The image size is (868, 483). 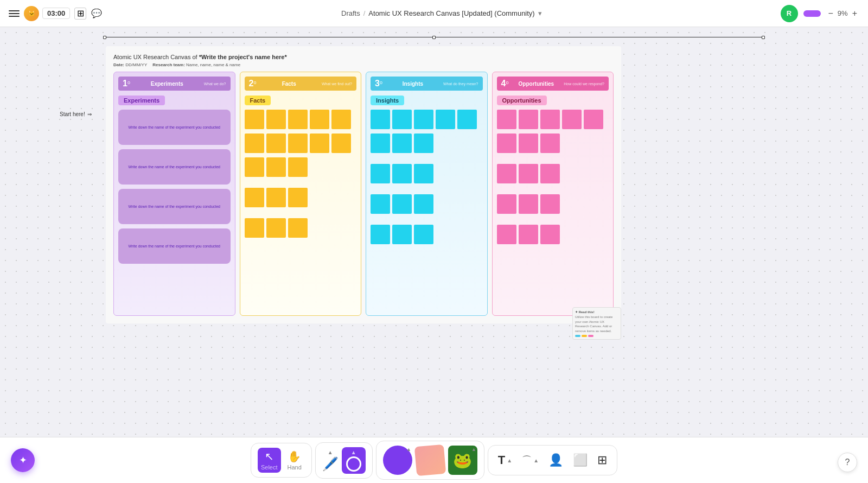 I want to click on cursor-tool-button: ↖ Select, so click(x=269, y=460).